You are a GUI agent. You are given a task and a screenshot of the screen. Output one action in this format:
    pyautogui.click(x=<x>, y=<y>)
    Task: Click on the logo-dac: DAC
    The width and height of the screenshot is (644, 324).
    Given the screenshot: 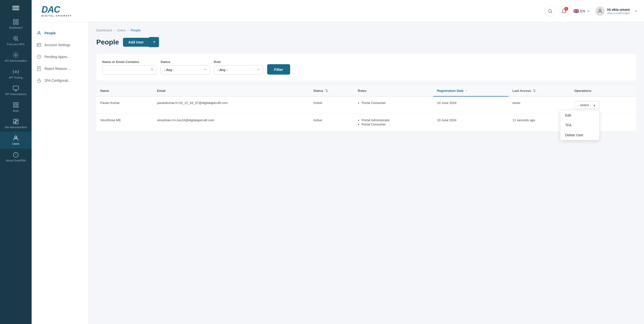 What is the action you would take?
    pyautogui.click(x=51, y=10)
    